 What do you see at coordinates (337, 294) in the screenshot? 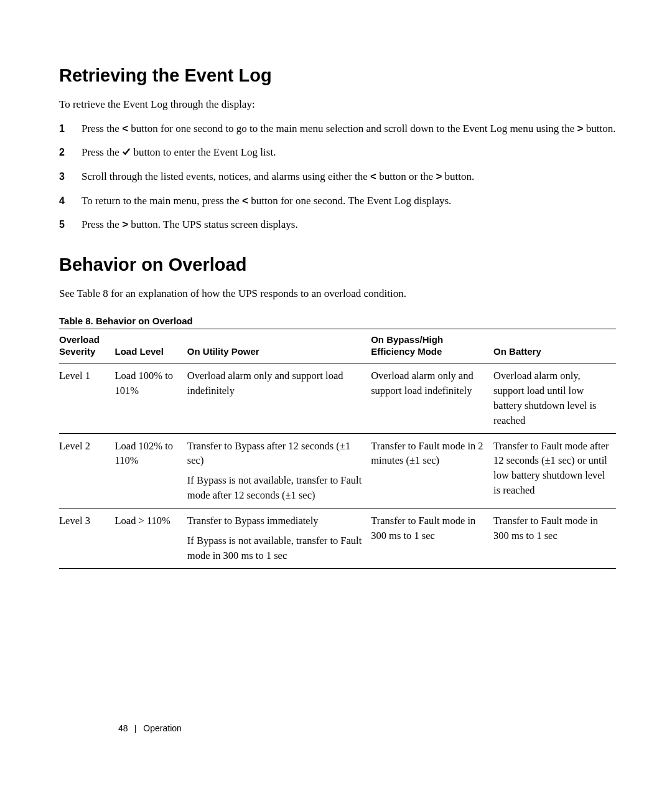
I see `intro-text-2: See Table 8 for an explanation of how th…` at bounding box center [337, 294].